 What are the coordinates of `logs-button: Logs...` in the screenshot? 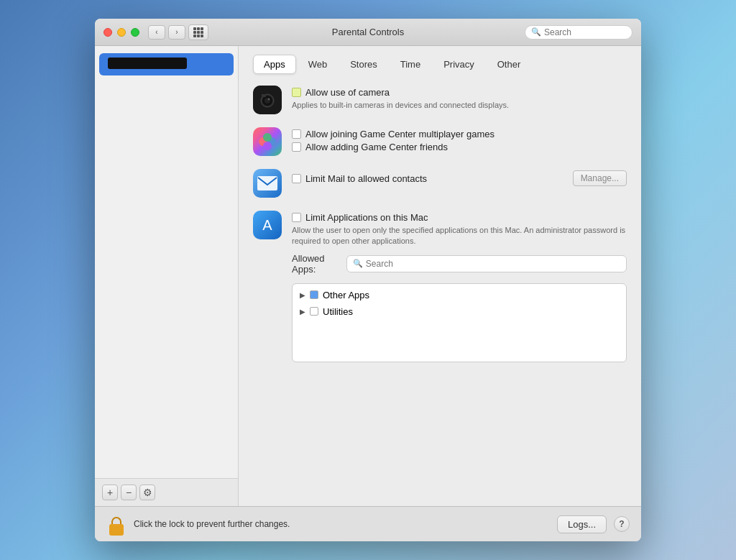 It's located at (582, 525).